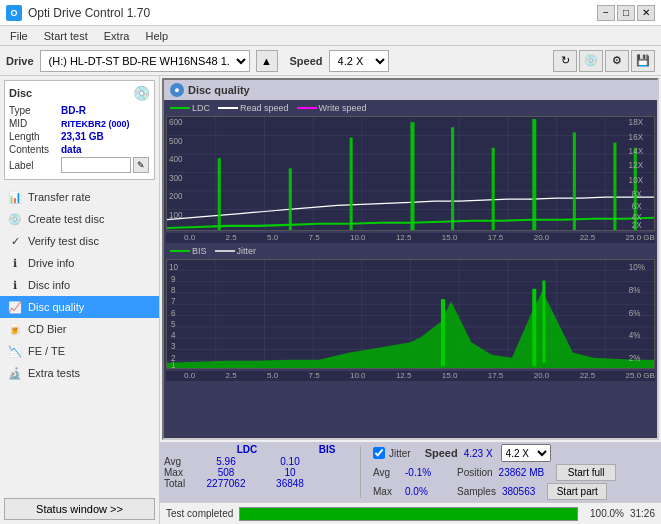 The width and height of the screenshot is (661, 524). Describe the element at coordinates (80, 93) in the screenshot. I see `disc-panel-header: Disc 💿` at that location.